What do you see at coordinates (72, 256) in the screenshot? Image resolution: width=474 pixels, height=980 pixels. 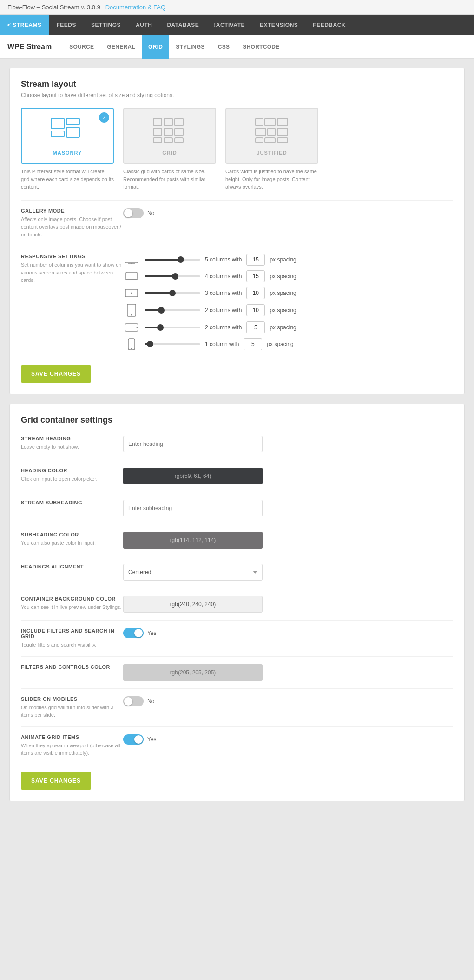 I see `responsive-label: RESPONSIVE SETTINGS` at bounding box center [72, 256].